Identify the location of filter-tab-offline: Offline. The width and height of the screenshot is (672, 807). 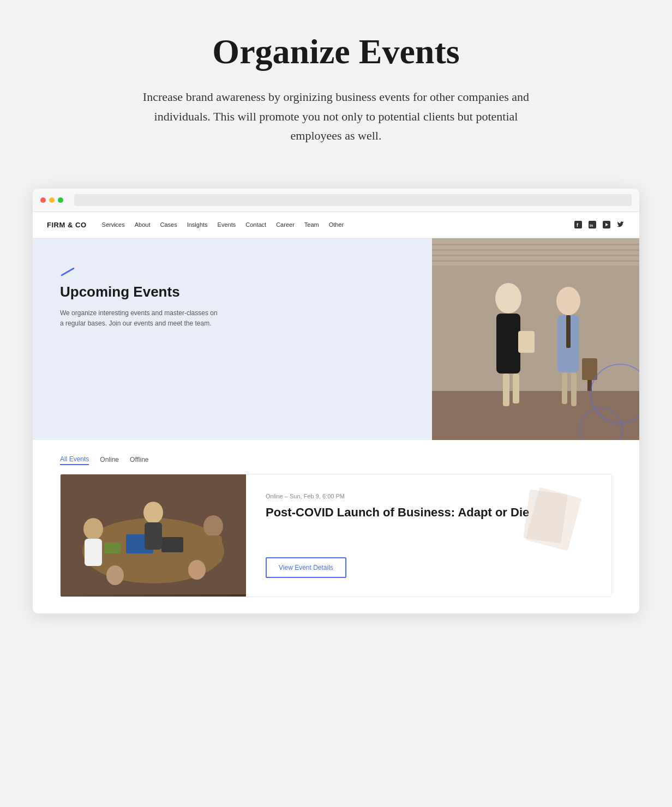
(139, 460).